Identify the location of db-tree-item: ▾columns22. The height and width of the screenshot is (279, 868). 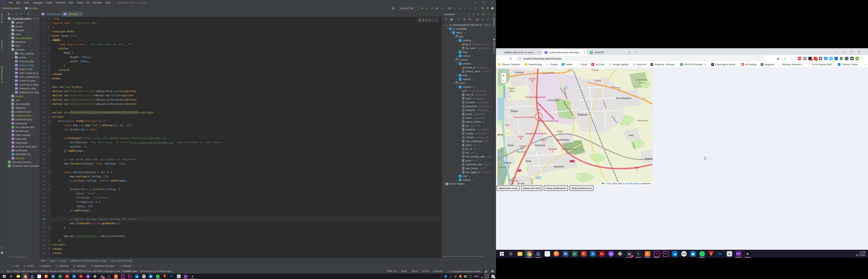
(467, 87).